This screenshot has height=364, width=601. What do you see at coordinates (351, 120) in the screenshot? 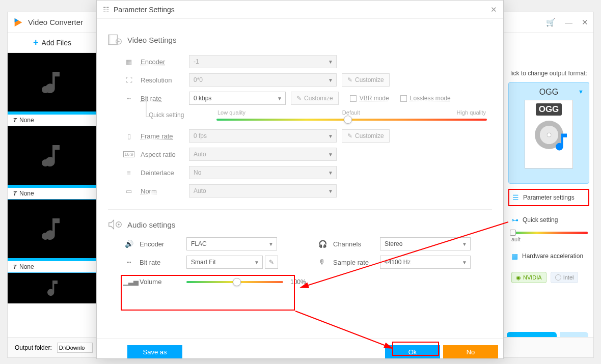
I see `quality-slider` at bounding box center [351, 120].